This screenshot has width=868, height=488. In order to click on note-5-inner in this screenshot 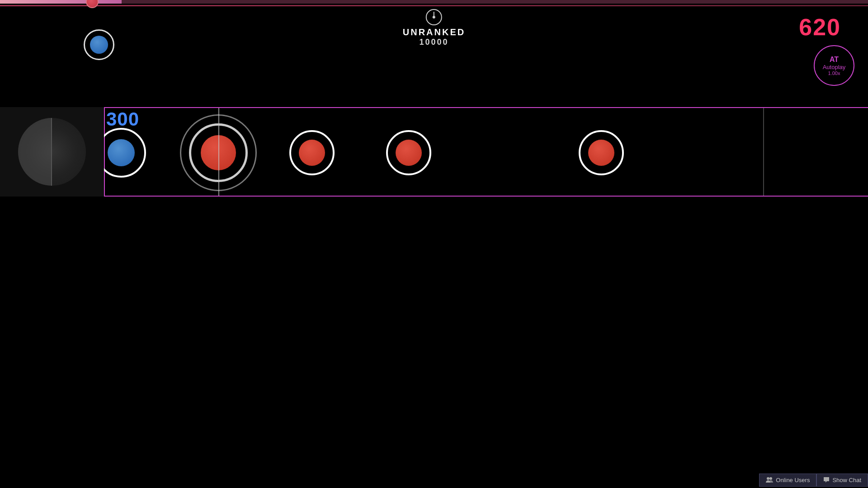, I will do `click(601, 153)`.